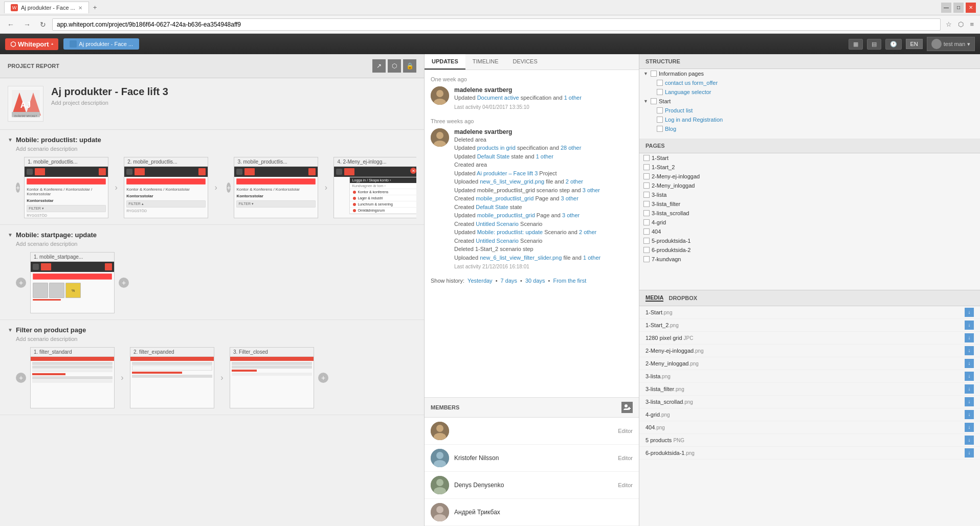 Image resolution: width=980 pixels, height=526 pixels. Describe the element at coordinates (43, 25) in the screenshot. I see `refresh-button: ↻` at that location.